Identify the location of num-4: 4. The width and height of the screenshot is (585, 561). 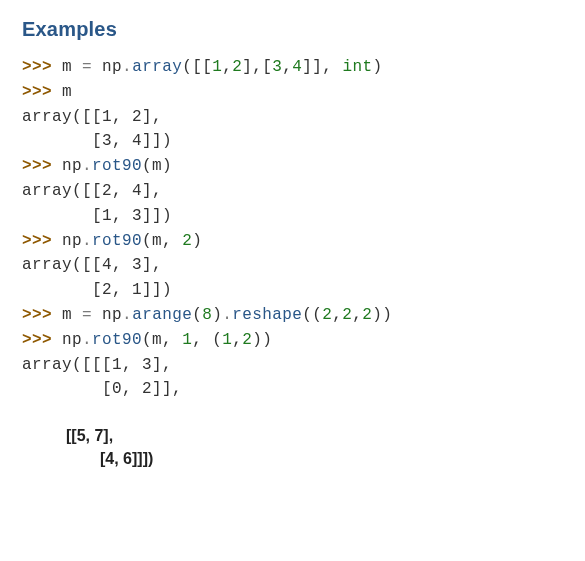
(297, 67).